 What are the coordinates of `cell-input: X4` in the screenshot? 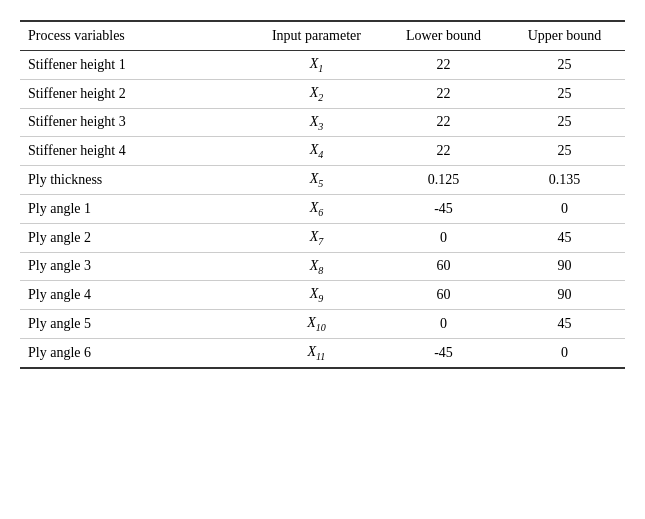 It's located at (316, 152).